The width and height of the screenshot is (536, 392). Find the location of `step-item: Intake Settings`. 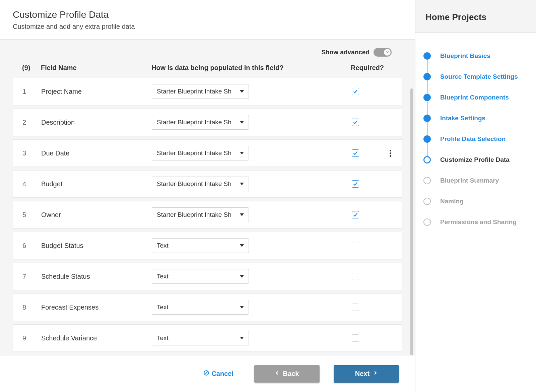

step-item: Intake Settings is located at coordinates (476, 118).